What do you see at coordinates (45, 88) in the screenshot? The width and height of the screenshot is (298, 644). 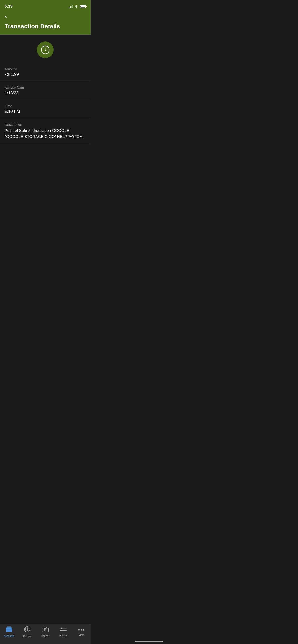 I see `activity-date-label: Activity Date` at bounding box center [45, 88].